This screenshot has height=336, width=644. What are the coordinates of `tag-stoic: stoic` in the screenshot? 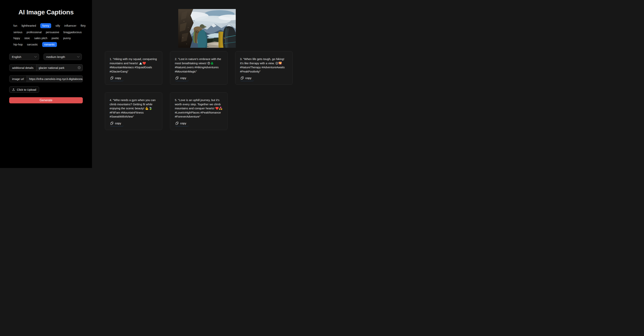 It's located at (27, 38).